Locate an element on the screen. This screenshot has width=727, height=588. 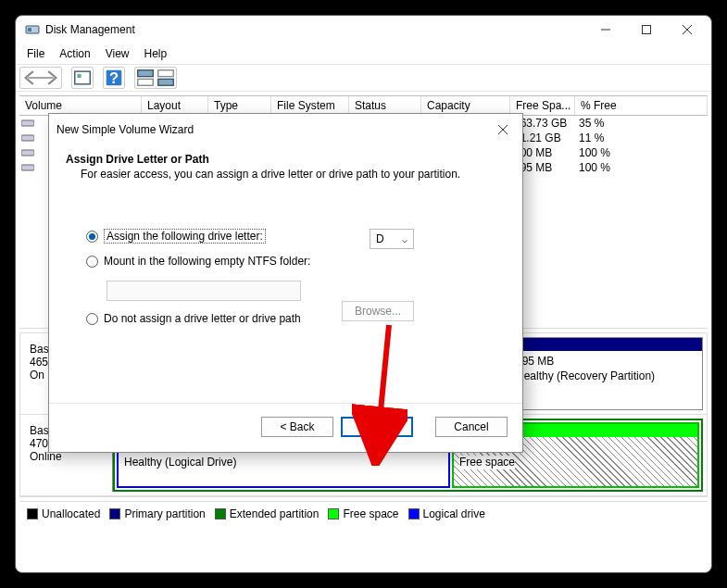
refresh-icon is located at coordinates (82, 78).